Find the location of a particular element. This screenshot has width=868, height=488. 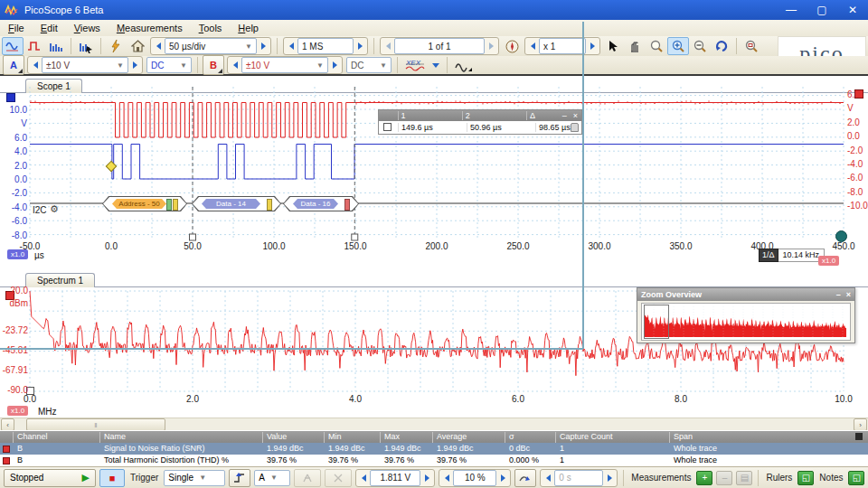

ruler-legend-handle-icon is located at coordinates (387, 127).